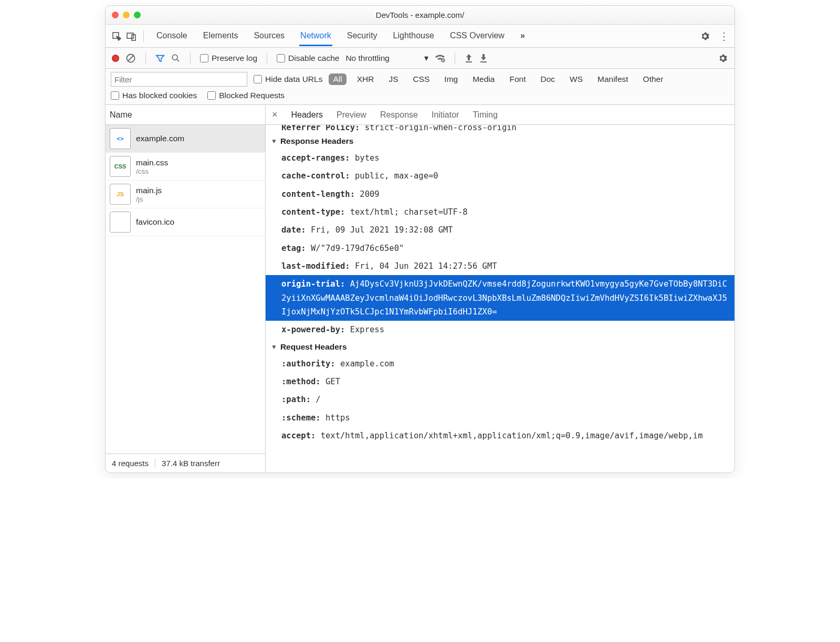 Image resolution: width=840 pixels, height=642 pixels. I want to click on kebab-menu-icon: ⋮, so click(724, 36).